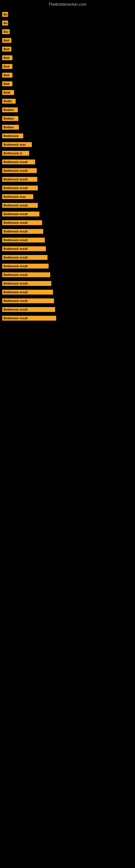 The image size is (135, 868). I want to click on list-item: Bottl, so click(68, 92).